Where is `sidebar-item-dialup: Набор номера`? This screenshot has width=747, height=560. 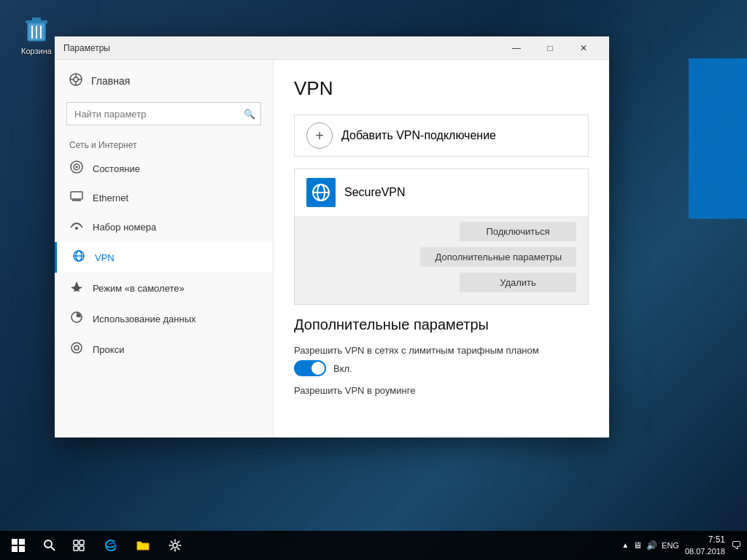
sidebar-item-dialup: Набор номера is located at coordinates (163, 227).